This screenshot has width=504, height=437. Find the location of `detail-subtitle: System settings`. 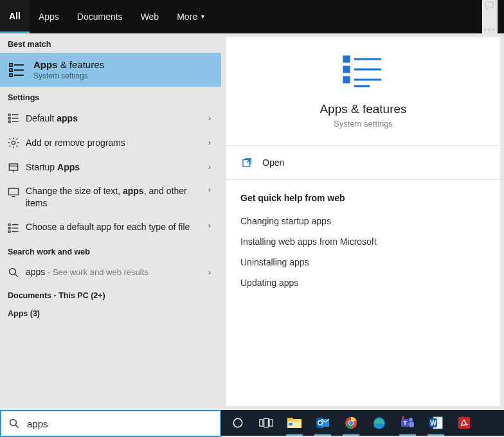

detail-subtitle: System settings is located at coordinates (363, 123).